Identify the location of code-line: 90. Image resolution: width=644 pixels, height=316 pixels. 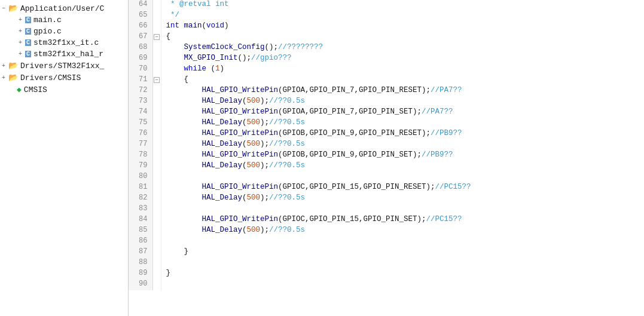
(386, 285).